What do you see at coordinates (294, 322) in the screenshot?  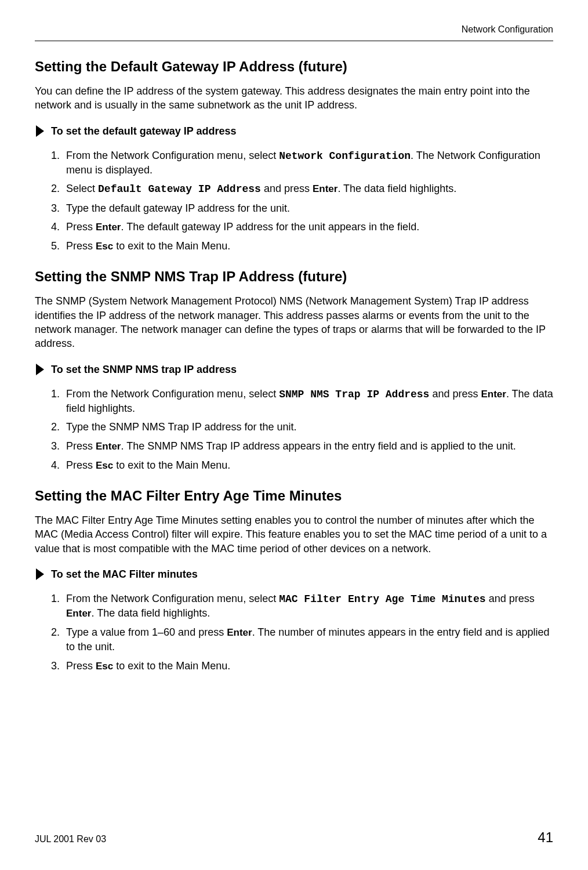 I see `section-intro-snmp: The SNMP (System Network Management Prot…` at bounding box center [294, 322].